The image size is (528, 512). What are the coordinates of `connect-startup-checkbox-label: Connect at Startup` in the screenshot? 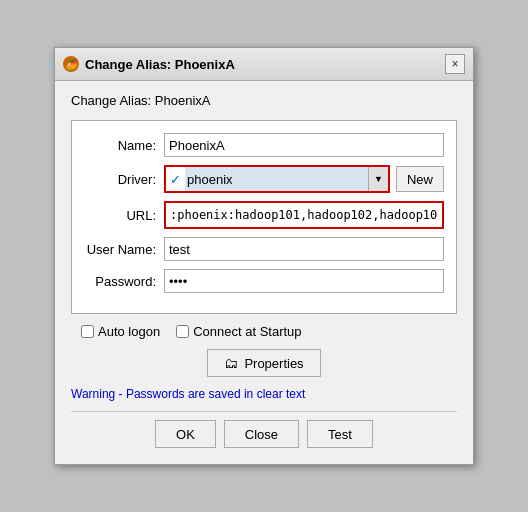 It's located at (238, 332).